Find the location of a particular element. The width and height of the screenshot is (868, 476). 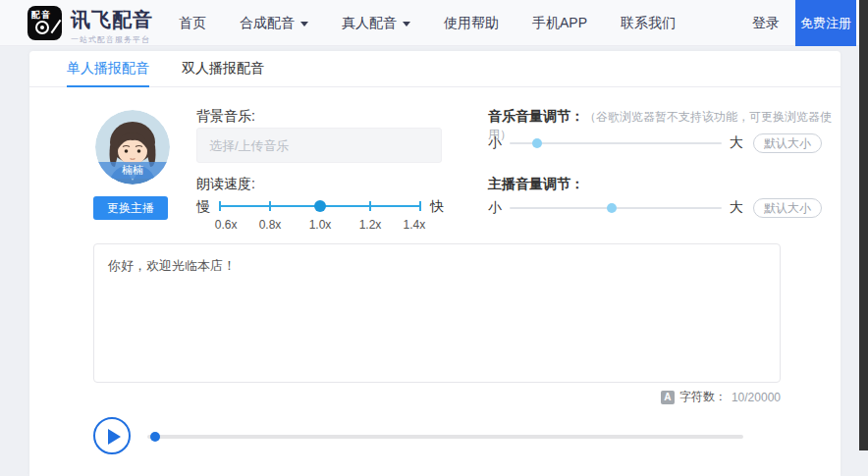

nav-menu: 首页 合成配音 真人配音 使用帮助 手机APP 联系我们 is located at coordinates (427, 24).